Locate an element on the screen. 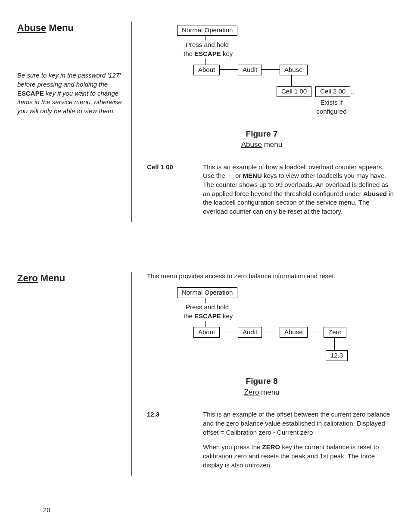  figure-7-diagram: Normal Operation Press and hold the ESCA… is located at coordinates (279, 75).